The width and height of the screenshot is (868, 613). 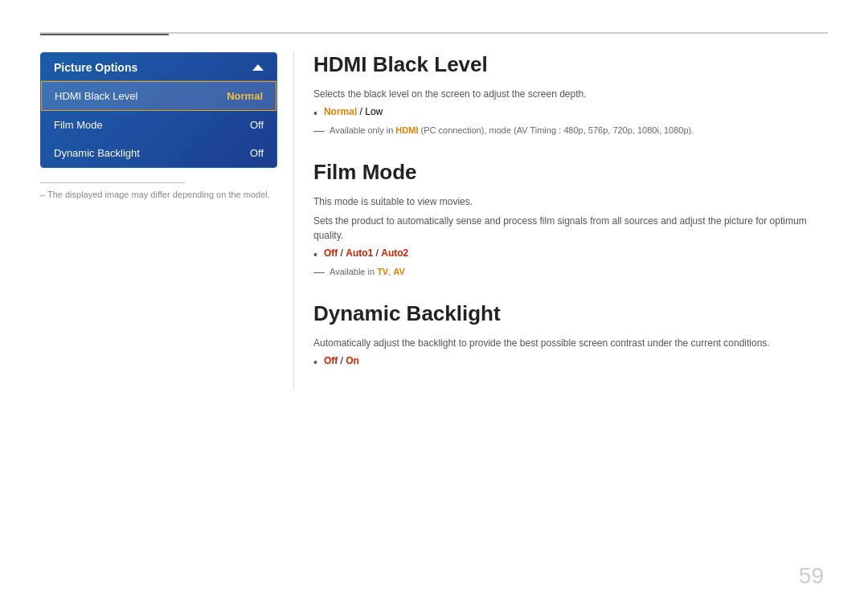 I want to click on hdmi-black-level-section: HDMI Black Level Selects the black level…, so click(x=571, y=95).